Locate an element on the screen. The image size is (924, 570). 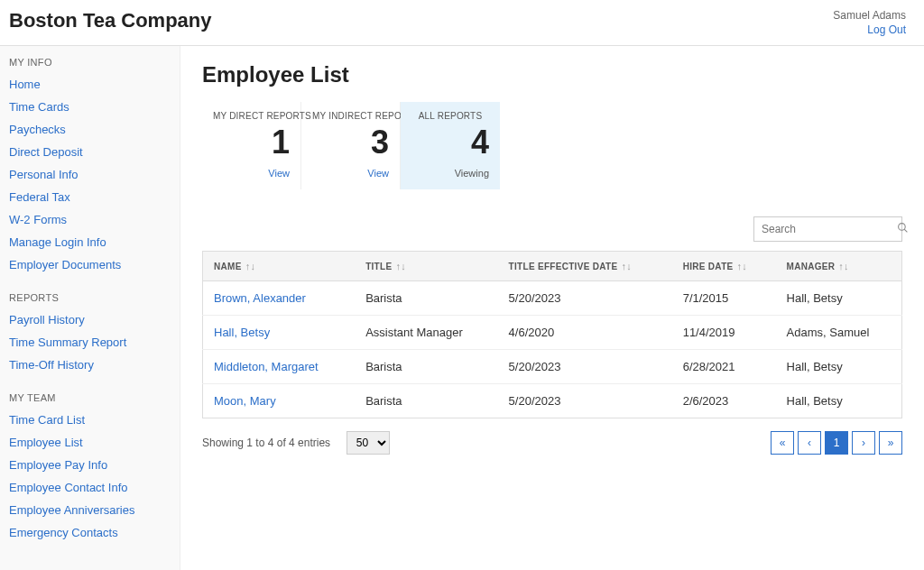
page-next-button: › is located at coordinates (864, 443).